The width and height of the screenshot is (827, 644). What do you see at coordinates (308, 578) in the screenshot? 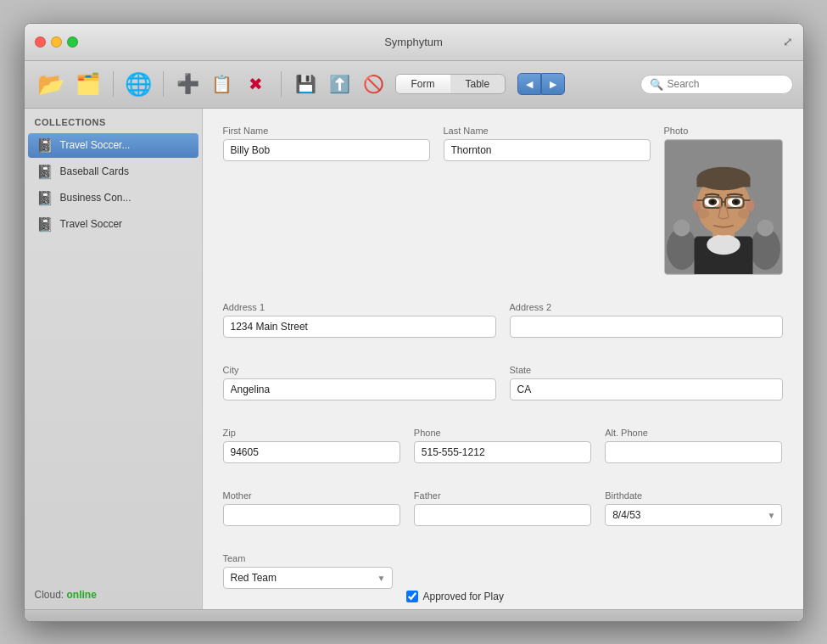
I see `team-select-wrapper: Red Team Blue Team Green Team ▼` at bounding box center [308, 578].